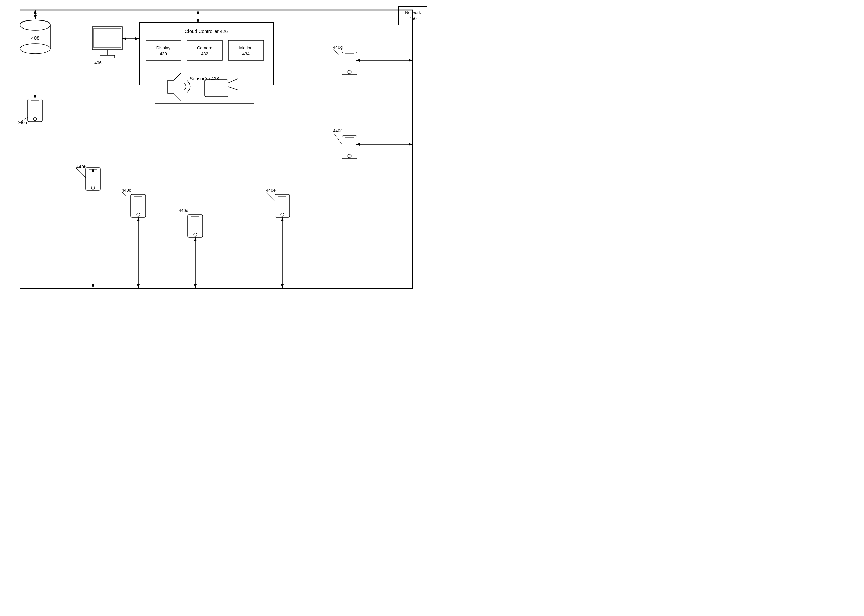 The width and height of the screenshot is (864, 616). What do you see at coordinates (98, 63) in the screenshot?
I see `svg-text: 406` at bounding box center [98, 63].